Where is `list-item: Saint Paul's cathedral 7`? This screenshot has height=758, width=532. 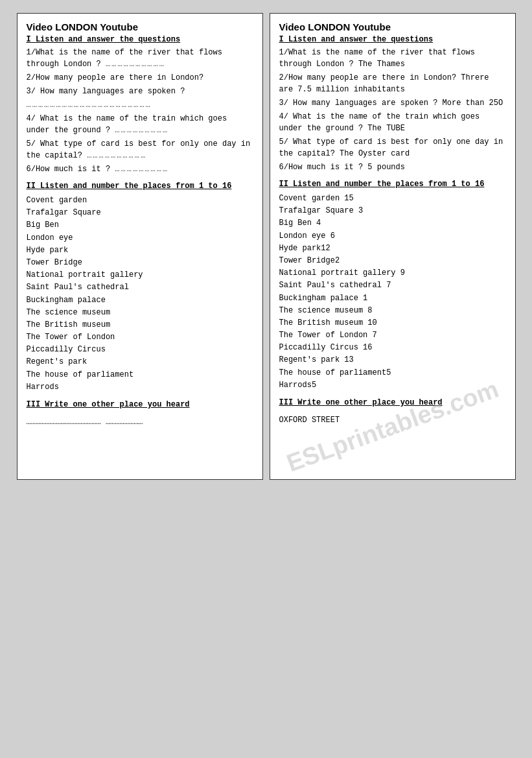 list-item: Saint Paul's cathedral 7 is located at coordinates (393, 285).